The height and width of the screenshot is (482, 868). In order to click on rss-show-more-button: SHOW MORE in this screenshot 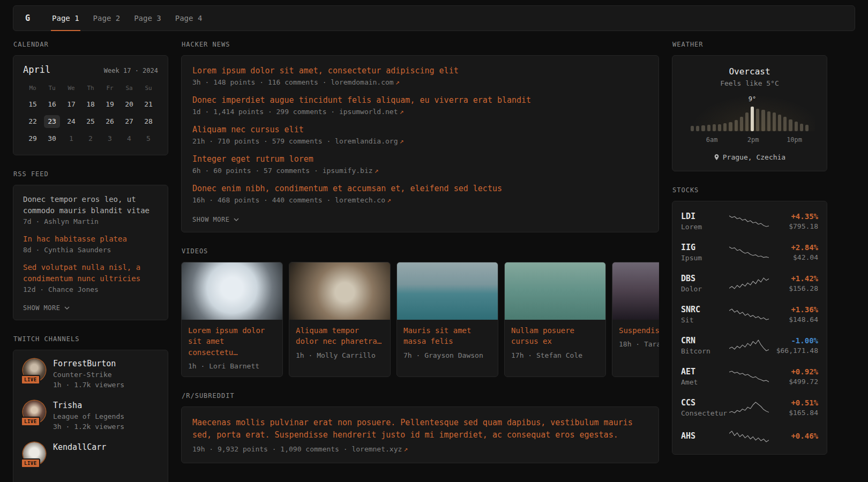, I will do `click(46, 308)`.